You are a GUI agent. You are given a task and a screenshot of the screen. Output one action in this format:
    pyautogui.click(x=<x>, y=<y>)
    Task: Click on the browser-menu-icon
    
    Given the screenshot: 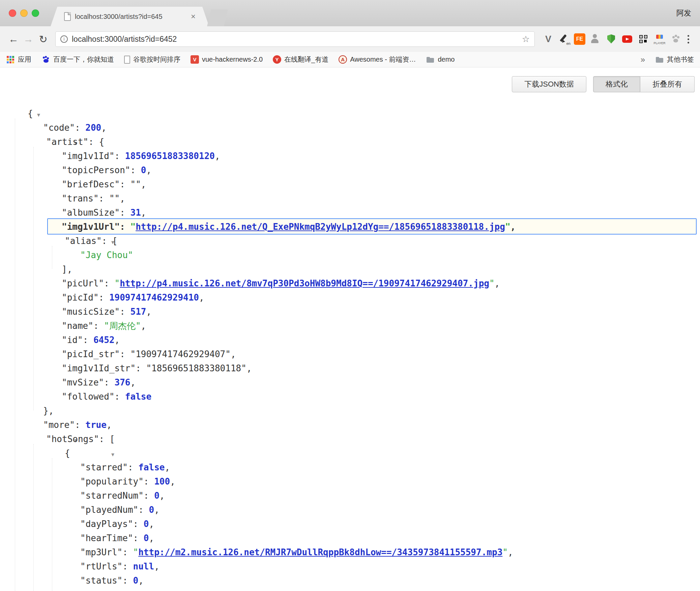 What is the action you would take?
    pyautogui.click(x=688, y=39)
    